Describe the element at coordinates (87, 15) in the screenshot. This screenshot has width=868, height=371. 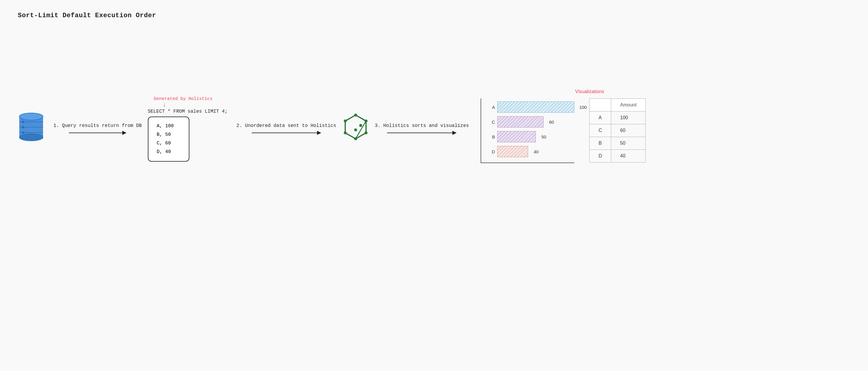
I see `page-title: Sort-Limit Default Execution Order` at that location.